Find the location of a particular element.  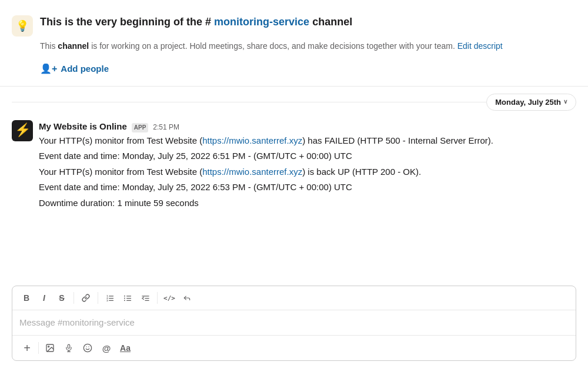

message-line-3: Your HTTP(s) monitor from Test Website (… is located at coordinates (308, 172).